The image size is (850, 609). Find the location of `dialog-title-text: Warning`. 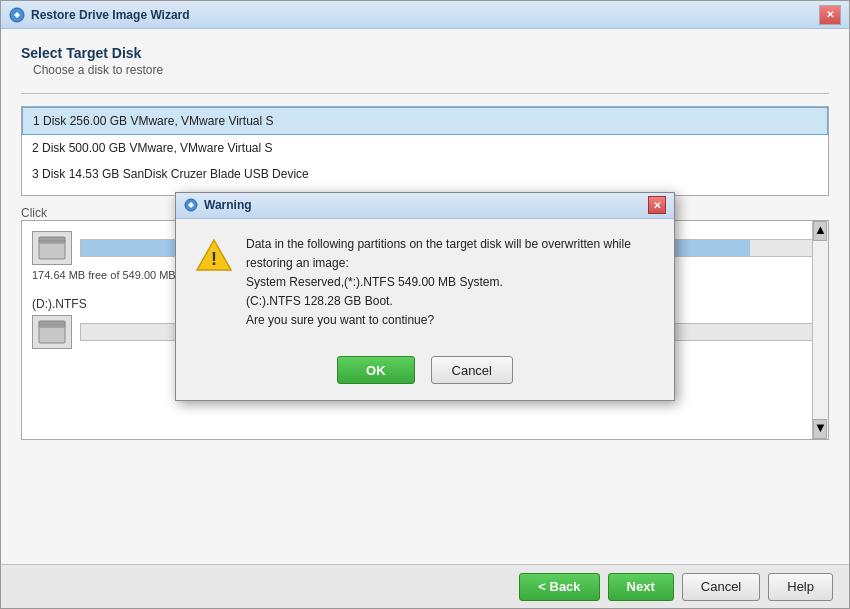

dialog-title-text: Warning is located at coordinates (426, 205).